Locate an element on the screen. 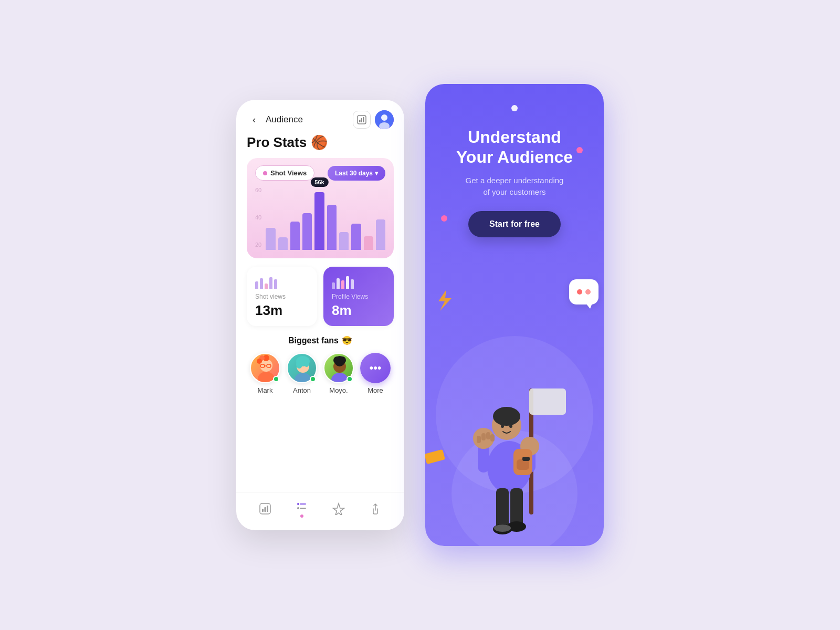 This screenshot has width=840, height=630. days-filter: Last 30 days ▾ is located at coordinates (356, 173).